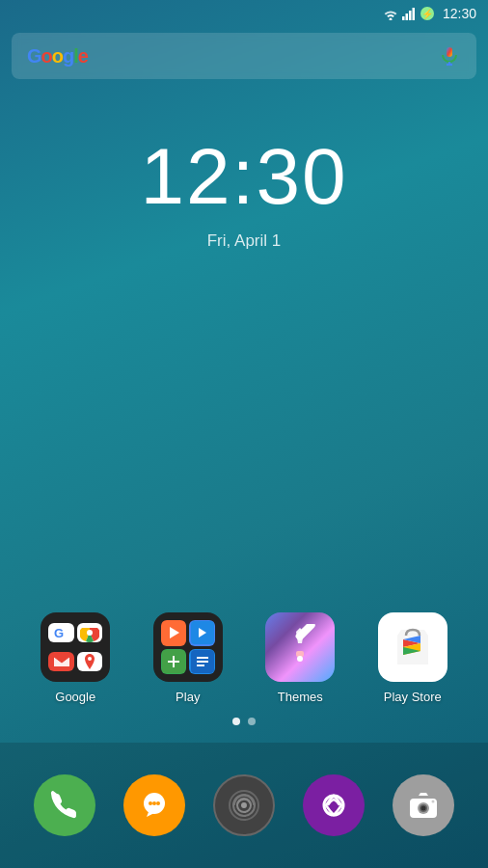 Image resolution: width=488 pixels, height=868 pixels. What do you see at coordinates (423, 805) in the screenshot?
I see `camera-icon` at bounding box center [423, 805].